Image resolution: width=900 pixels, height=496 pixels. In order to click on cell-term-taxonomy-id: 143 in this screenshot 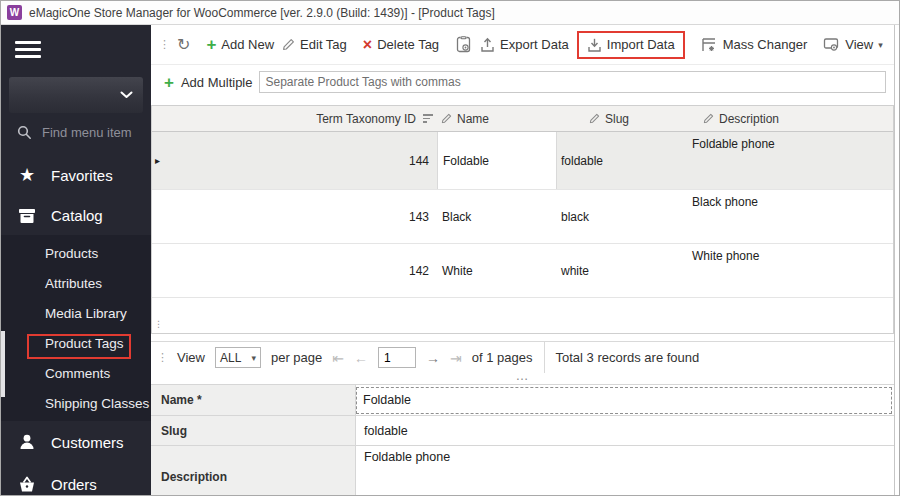, I will do `click(302, 216)`.